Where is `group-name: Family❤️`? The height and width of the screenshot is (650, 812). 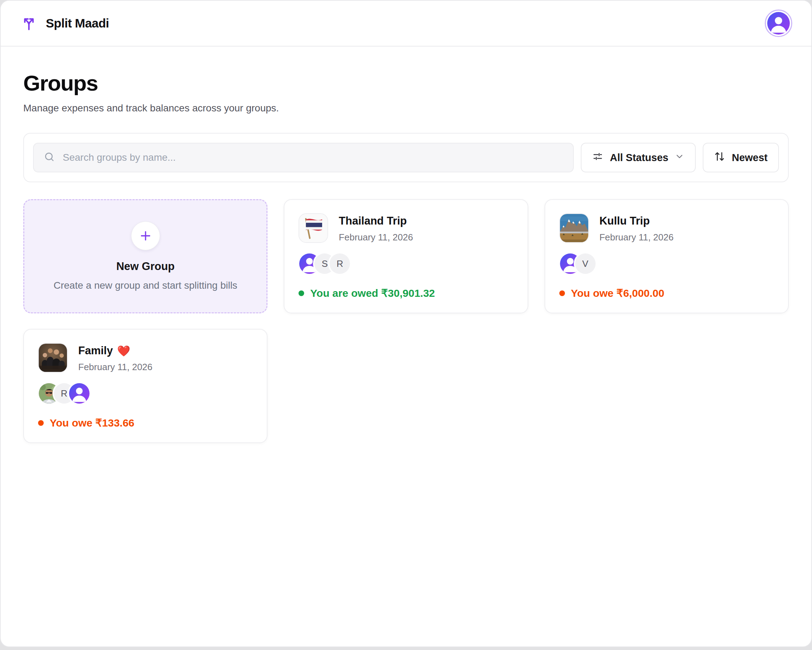
group-name: Family❤️ is located at coordinates (115, 351).